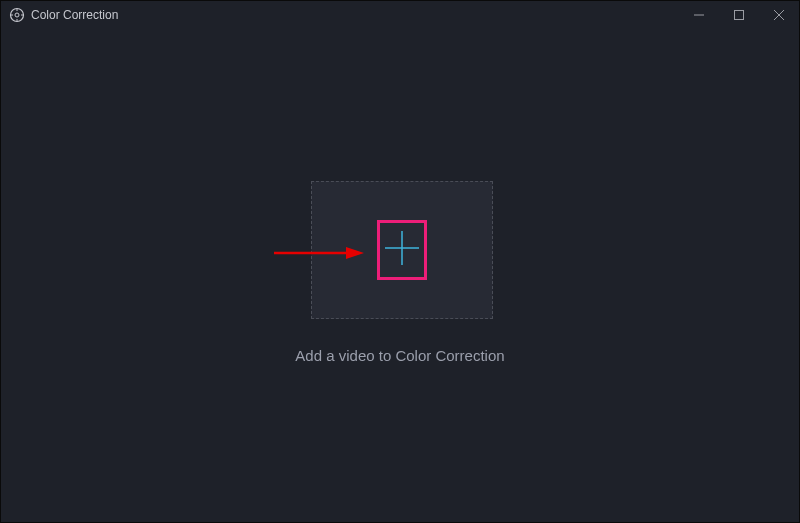  Describe the element at coordinates (64, 15) in the screenshot. I see `titlebar-left: Color Correction` at that location.